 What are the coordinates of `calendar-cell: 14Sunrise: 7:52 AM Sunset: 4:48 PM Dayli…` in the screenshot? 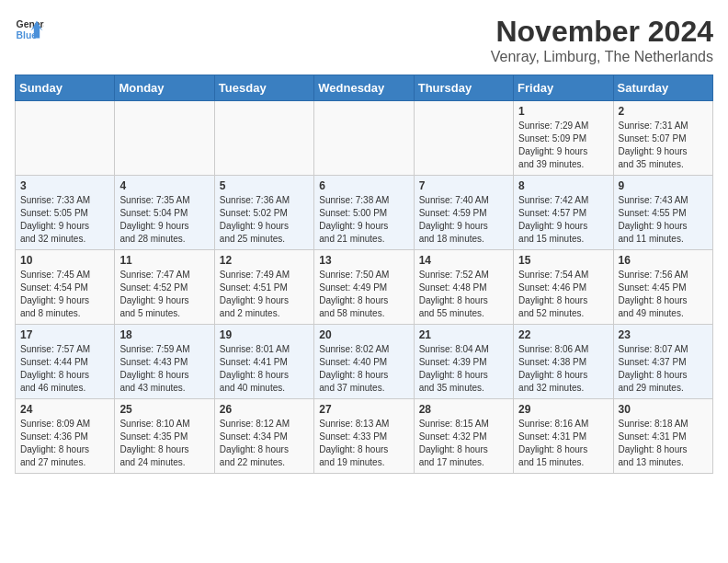 It's located at (463, 287).